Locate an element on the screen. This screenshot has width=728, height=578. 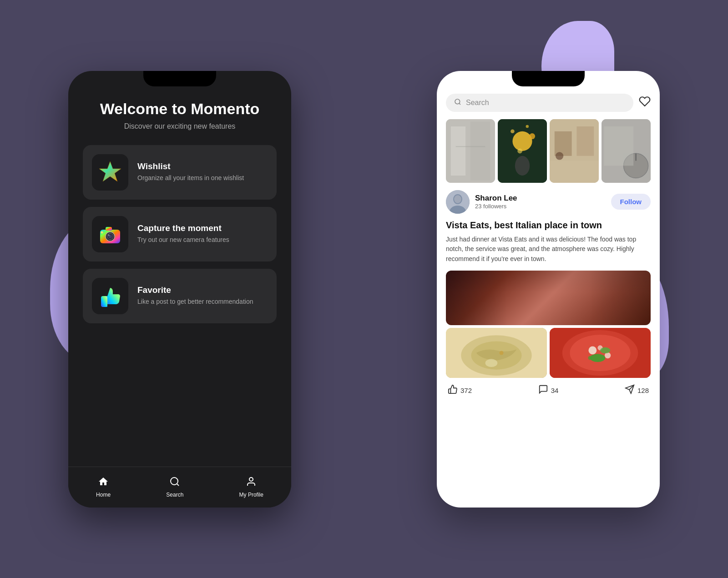
profile-name: Sharon Lee is located at coordinates (541, 198).